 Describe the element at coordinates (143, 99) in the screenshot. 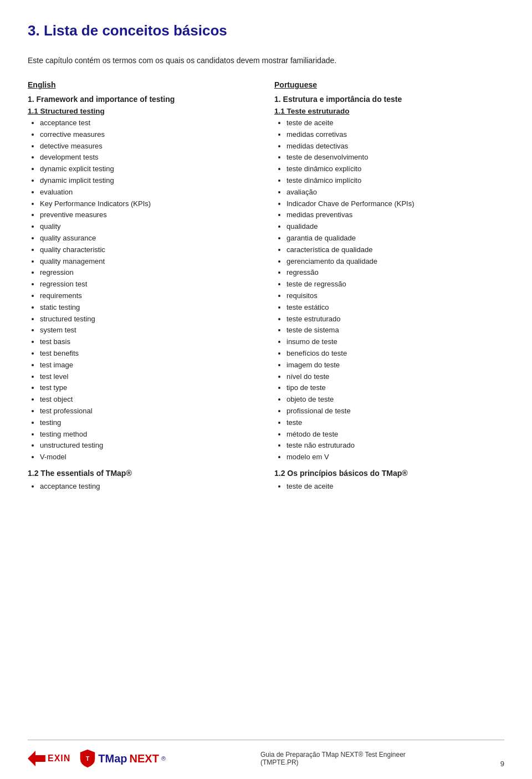

I see `left-section-1-title: 1. Framework and importance of testing` at that location.